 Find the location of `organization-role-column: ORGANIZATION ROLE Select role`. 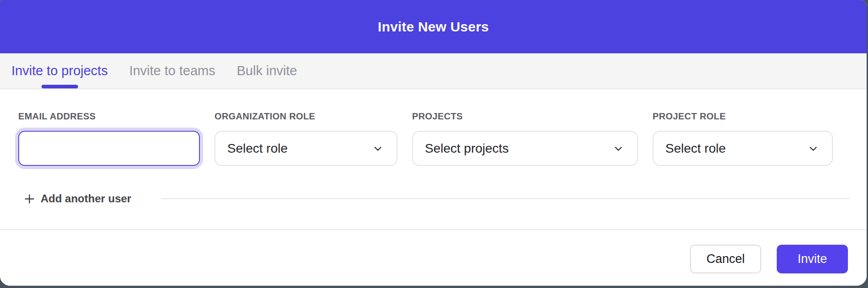

organization-role-column: ORGANIZATION ROLE Select role is located at coordinates (306, 138).